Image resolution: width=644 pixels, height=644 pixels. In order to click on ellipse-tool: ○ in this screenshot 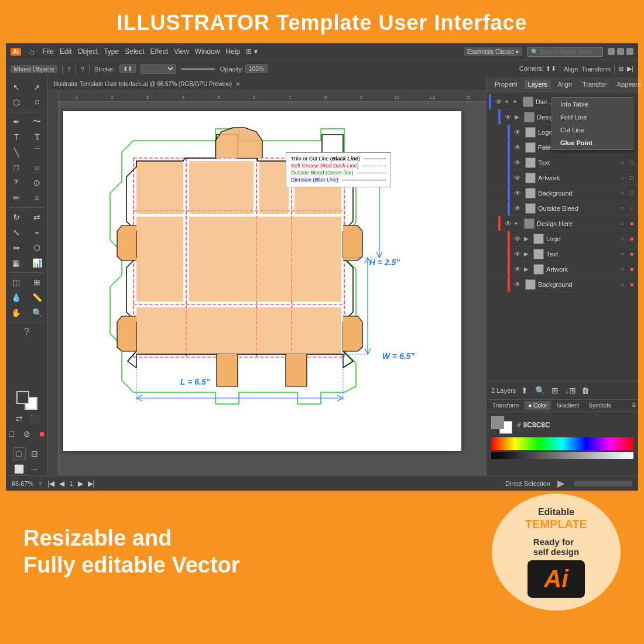, I will do `click(37, 167)`.